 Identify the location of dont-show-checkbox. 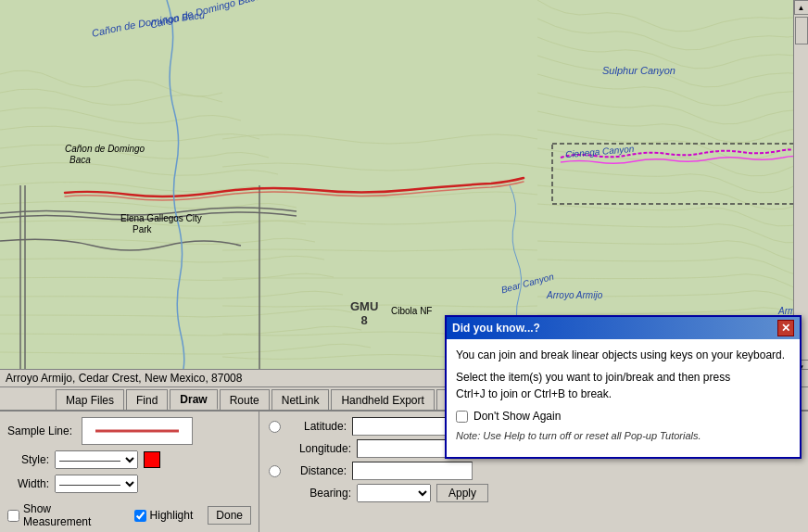
(461, 417).